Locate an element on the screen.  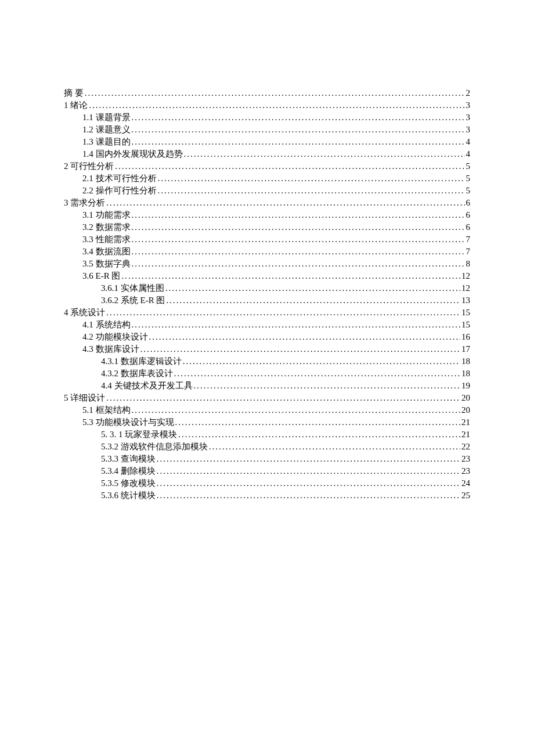
toc-entry-page: 15 is located at coordinates (466, 325).